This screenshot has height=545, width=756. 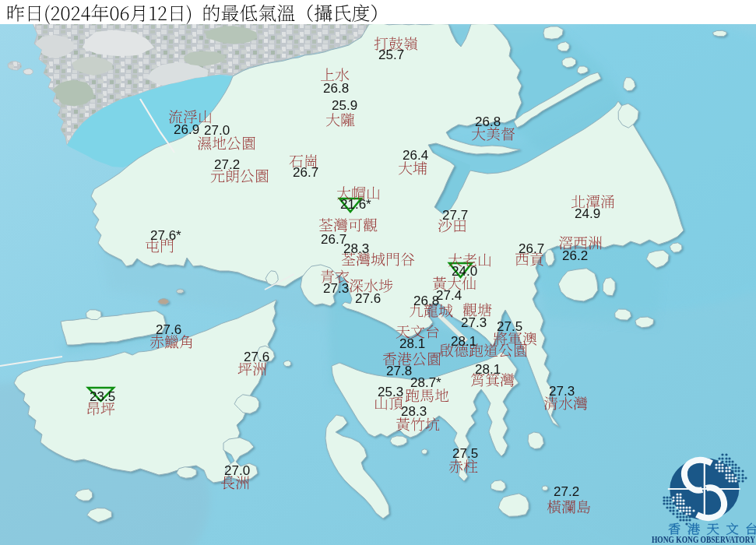 What do you see at coordinates (464, 271) in the screenshot?
I see `svg-text: 24.0` at bounding box center [464, 271].